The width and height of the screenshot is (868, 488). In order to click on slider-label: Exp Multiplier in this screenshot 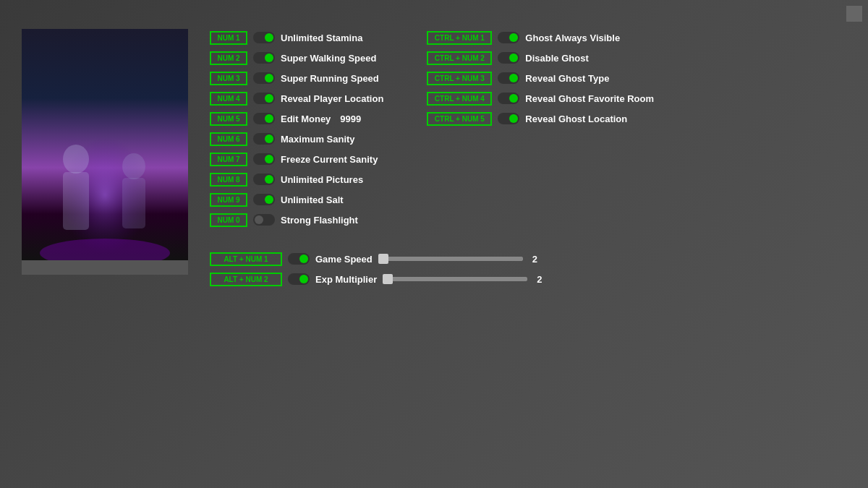, I will do `click(346, 279)`.